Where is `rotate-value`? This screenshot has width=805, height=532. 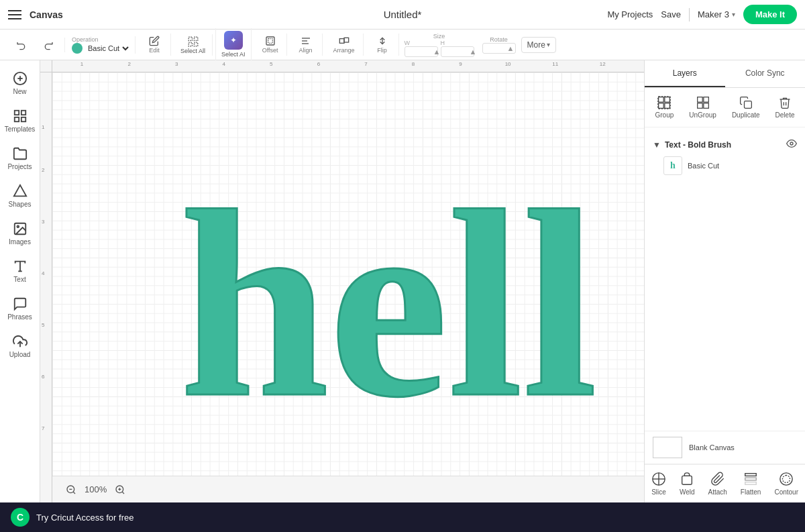
rotate-value is located at coordinates (496, 48).